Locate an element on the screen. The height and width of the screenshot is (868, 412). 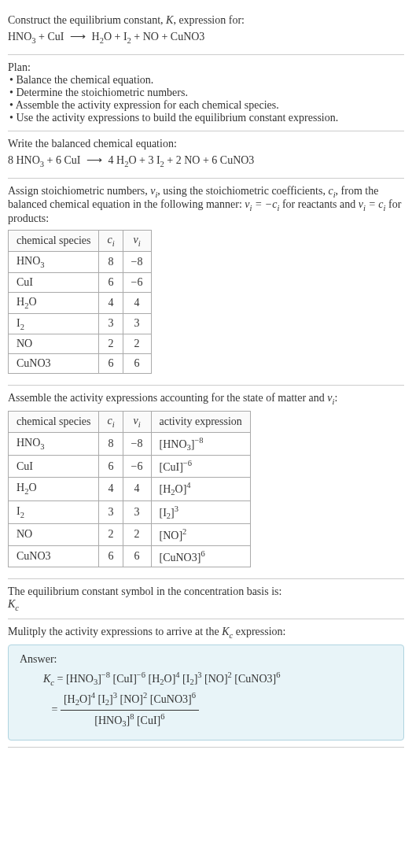
table-row: HNO3 8 −8 is located at coordinates (80, 261).